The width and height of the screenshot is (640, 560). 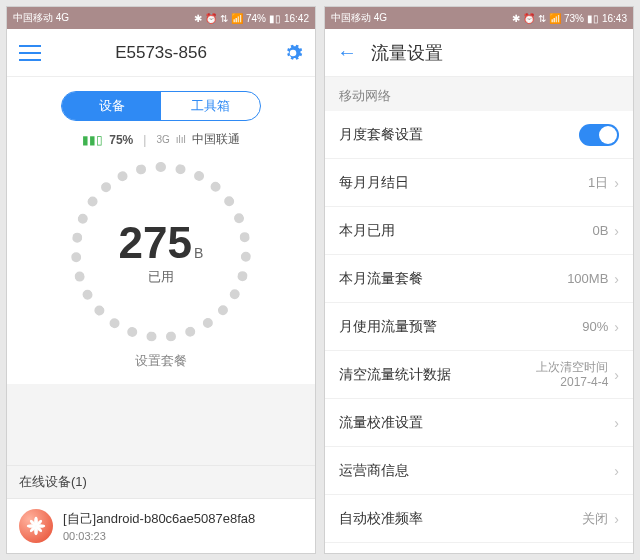 What do you see at coordinates (161, 252) in the screenshot?
I see `usage-dial: 275 B 已用` at bounding box center [161, 252].